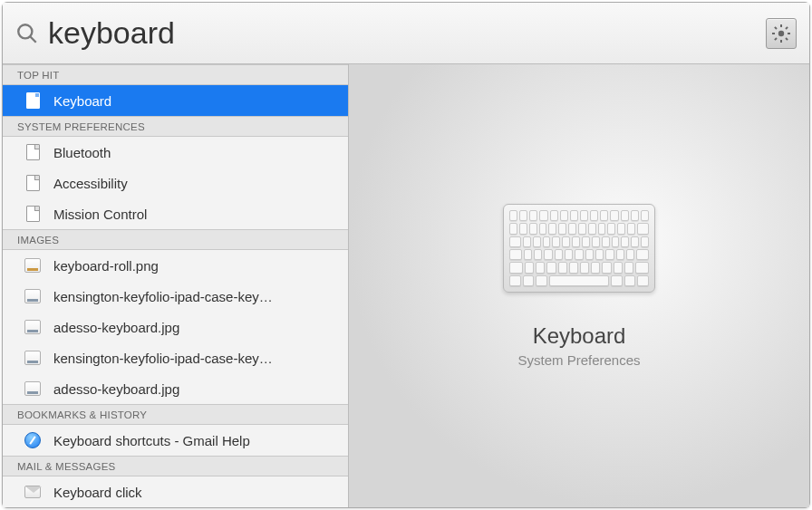 The width and height of the screenshot is (812, 510). Describe the element at coordinates (91, 183) in the screenshot. I see `result-label: Accessibility` at that location.